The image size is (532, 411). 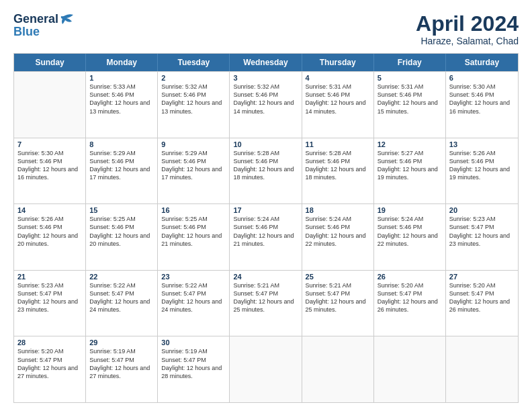 I want to click on day-number: 5, so click(x=410, y=78).